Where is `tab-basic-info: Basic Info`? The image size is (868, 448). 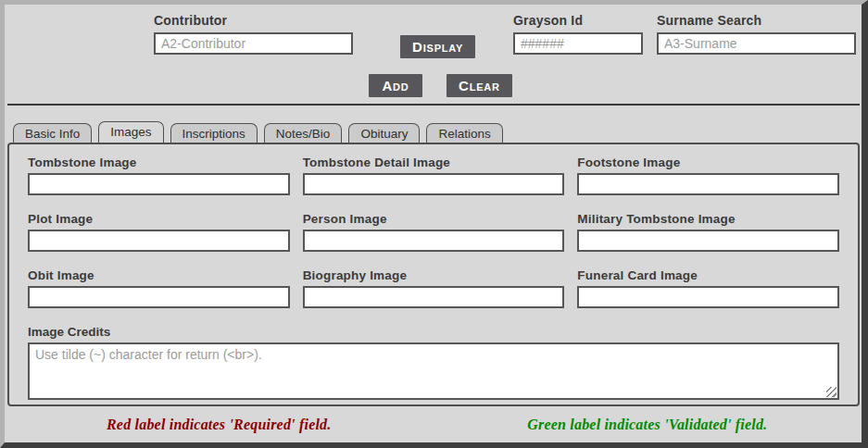 tab-basic-info: Basic Info is located at coordinates (52, 133).